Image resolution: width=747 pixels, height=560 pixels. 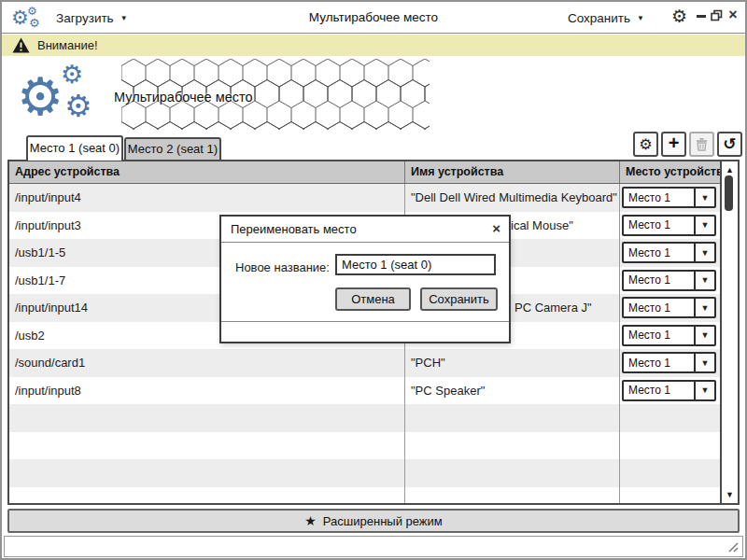 What do you see at coordinates (701, 17) in the screenshot?
I see `minimize-icon` at bounding box center [701, 17].